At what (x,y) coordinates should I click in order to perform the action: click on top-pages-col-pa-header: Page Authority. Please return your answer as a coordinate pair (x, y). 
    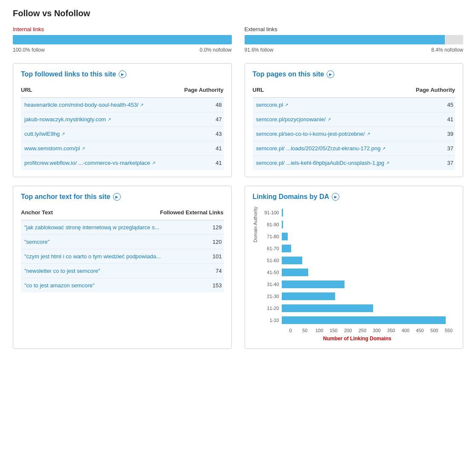
    Looking at the image, I should click on (435, 91).